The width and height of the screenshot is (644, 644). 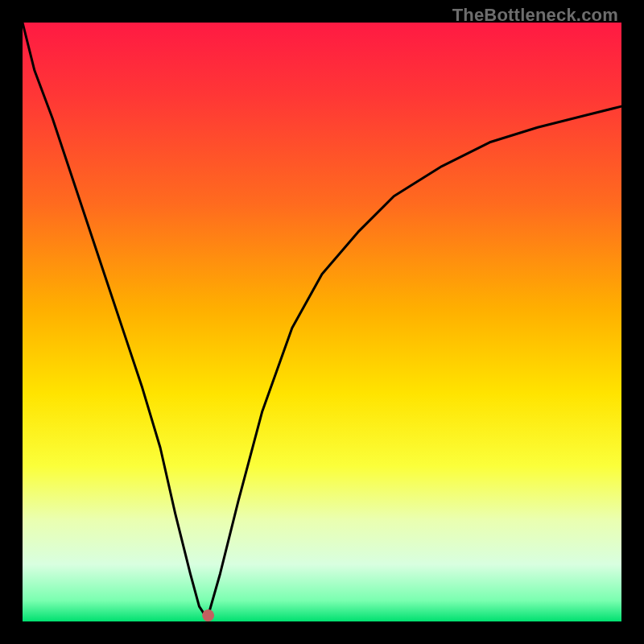 What do you see at coordinates (535, 15) in the screenshot?
I see `watermark-text: TheBottleneck.com` at bounding box center [535, 15].